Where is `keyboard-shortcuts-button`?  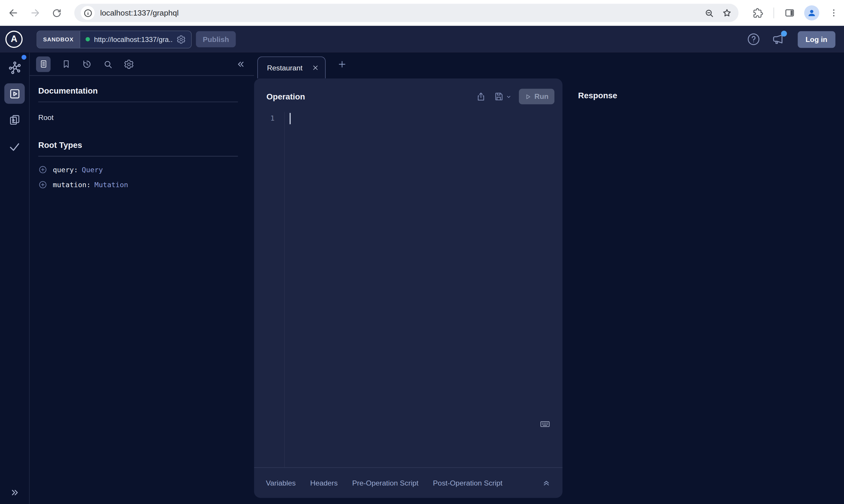
keyboard-shortcuts-button is located at coordinates (545, 424).